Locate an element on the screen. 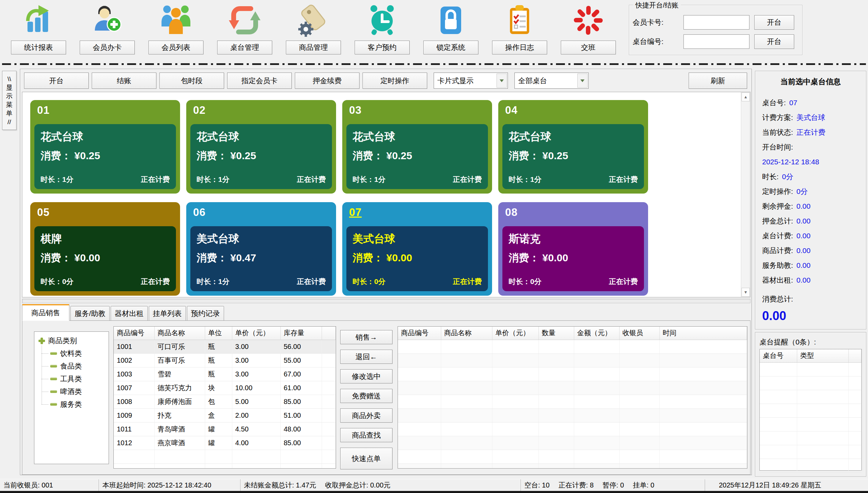 The height and width of the screenshot is (493, 868). reservation-icon is located at coordinates (382, 20).